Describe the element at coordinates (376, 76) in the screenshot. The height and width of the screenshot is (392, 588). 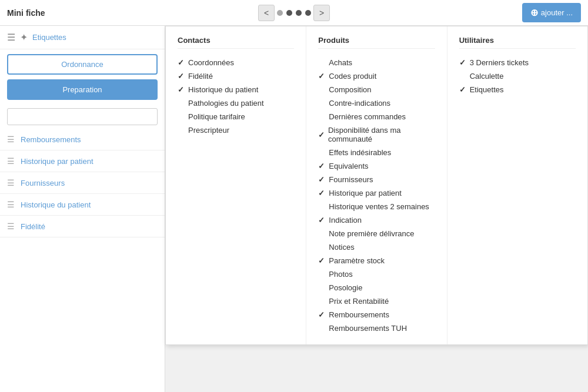
I see `item-codes-produit: ✓Codes produit` at that location.